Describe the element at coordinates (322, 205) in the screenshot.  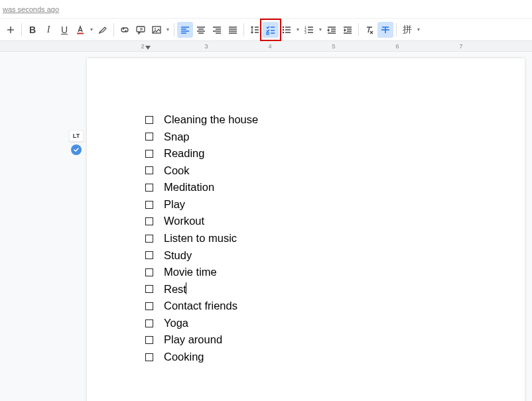
I see `list-item: Play` at that location.